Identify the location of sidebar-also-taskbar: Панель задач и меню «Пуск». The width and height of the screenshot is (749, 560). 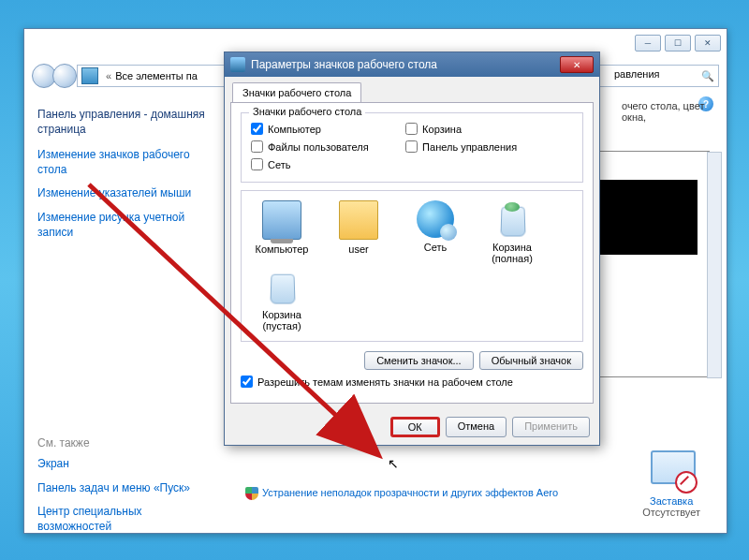
(126, 489).